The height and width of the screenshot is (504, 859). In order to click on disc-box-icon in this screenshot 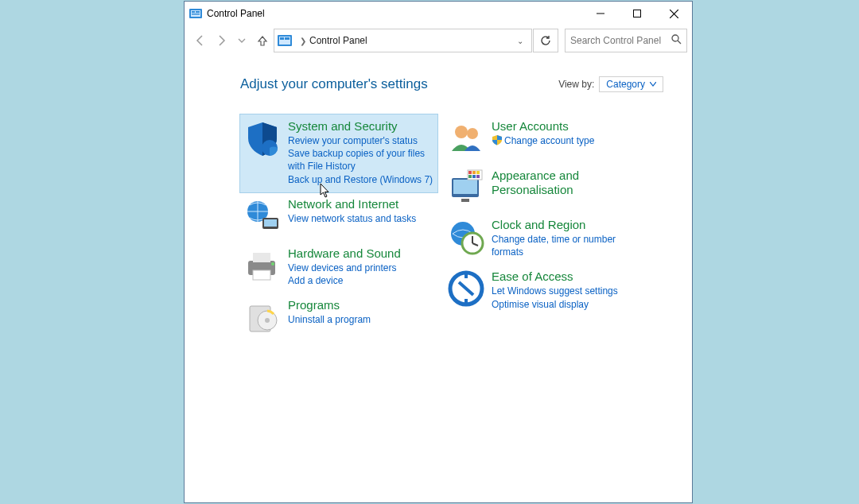, I will do `click(262, 317)`.